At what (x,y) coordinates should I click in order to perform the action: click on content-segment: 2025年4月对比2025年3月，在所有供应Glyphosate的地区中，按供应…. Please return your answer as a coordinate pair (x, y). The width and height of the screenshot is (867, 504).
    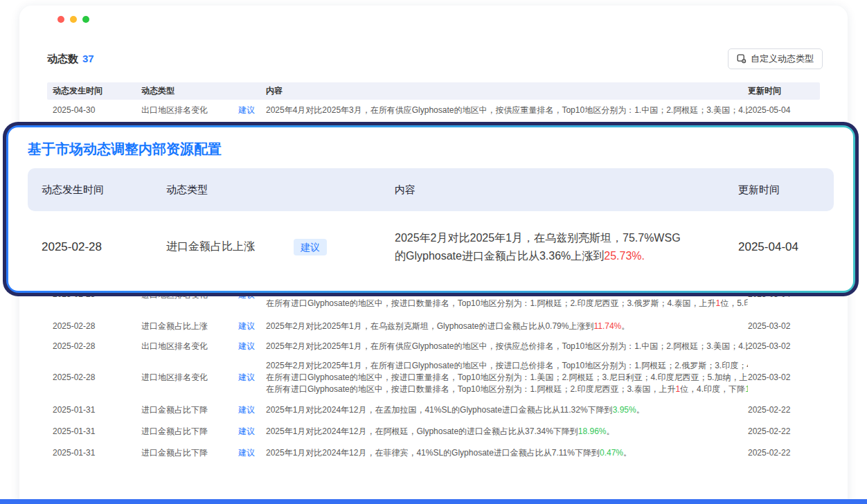
    Looking at the image, I should click on (507, 110).